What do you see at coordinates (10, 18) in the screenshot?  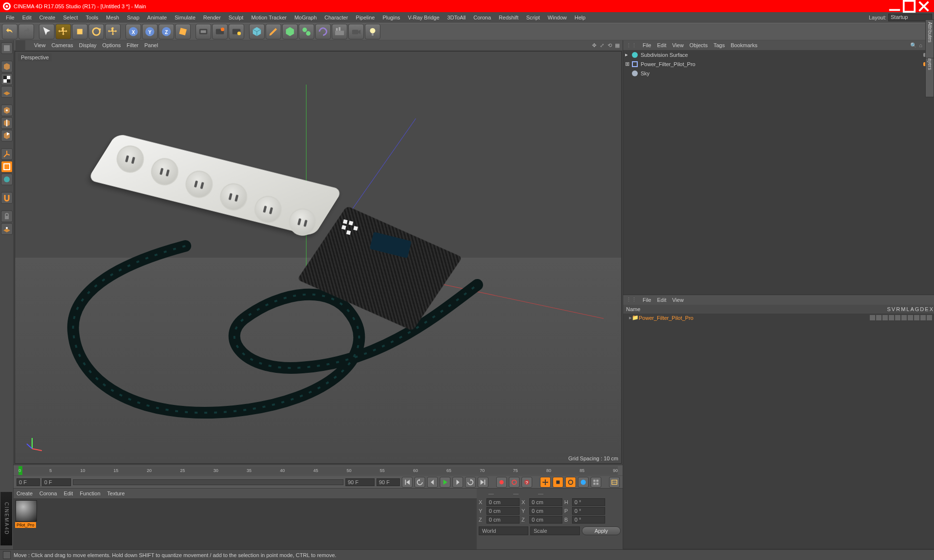 I see `menu-file: File` at bounding box center [10, 18].